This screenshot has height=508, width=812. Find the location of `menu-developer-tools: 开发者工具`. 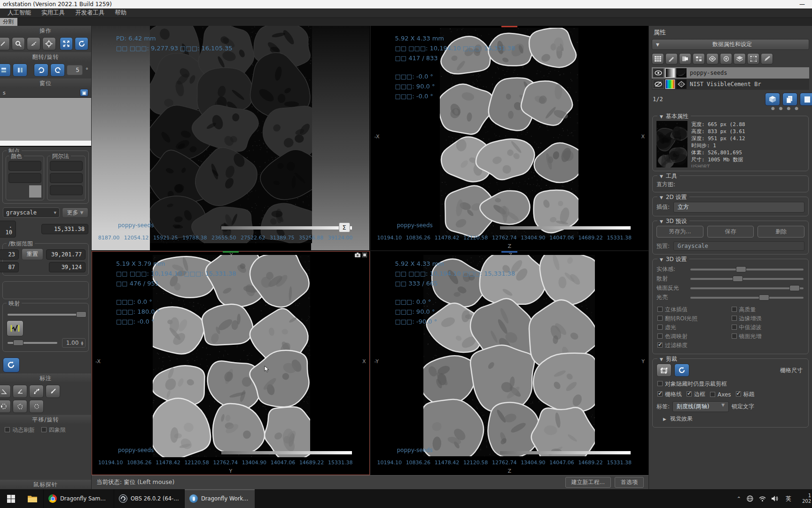

menu-developer-tools: 开发者工具 is located at coordinates (90, 13).